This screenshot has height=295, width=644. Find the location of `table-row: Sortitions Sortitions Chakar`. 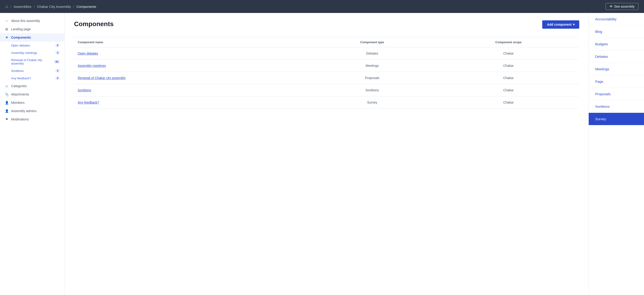

table-row: Sortitions Sortitions Chakar is located at coordinates (326, 90).